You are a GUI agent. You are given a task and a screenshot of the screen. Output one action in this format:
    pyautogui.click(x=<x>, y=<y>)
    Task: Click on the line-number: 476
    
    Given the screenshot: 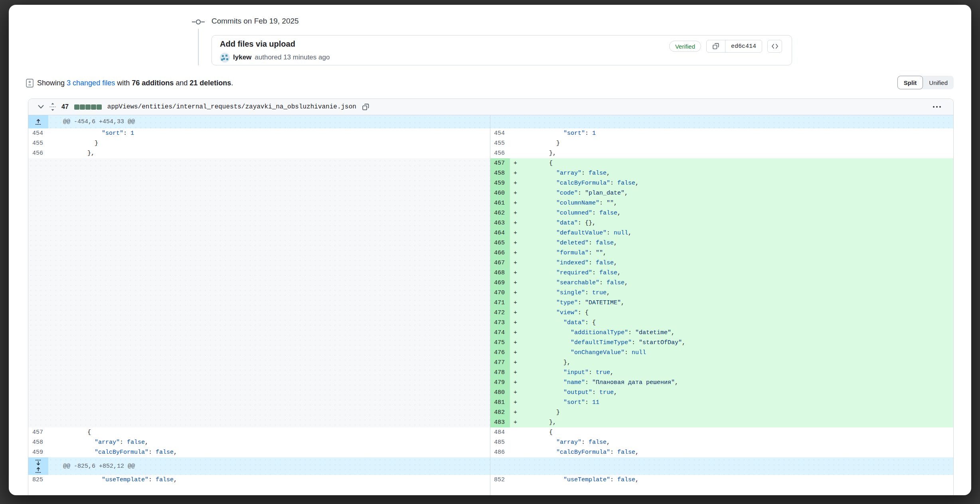 What is the action you would take?
    pyautogui.click(x=500, y=352)
    